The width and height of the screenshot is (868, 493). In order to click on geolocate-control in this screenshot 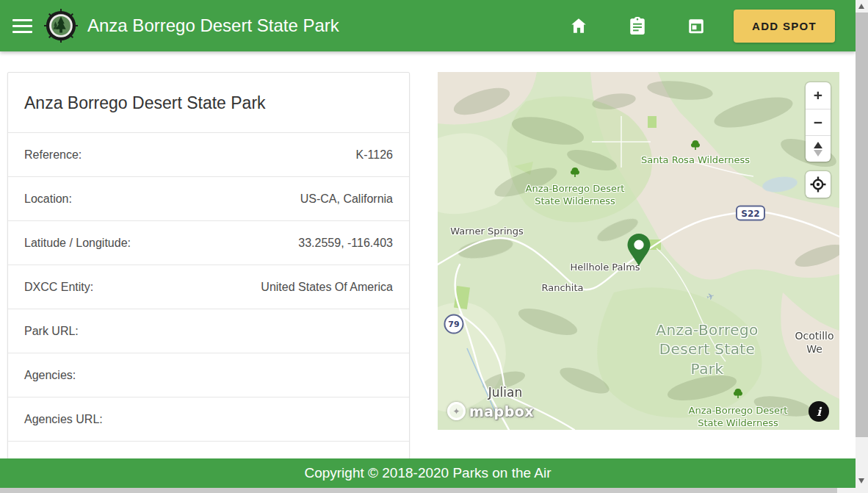, I will do `click(818, 184)`.